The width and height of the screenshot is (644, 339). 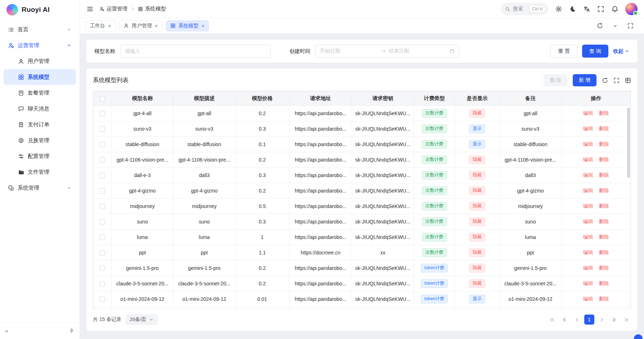 What do you see at coordinates (573, 9) in the screenshot?
I see `dark-mode-moon-icon` at bounding box center [573, 9].